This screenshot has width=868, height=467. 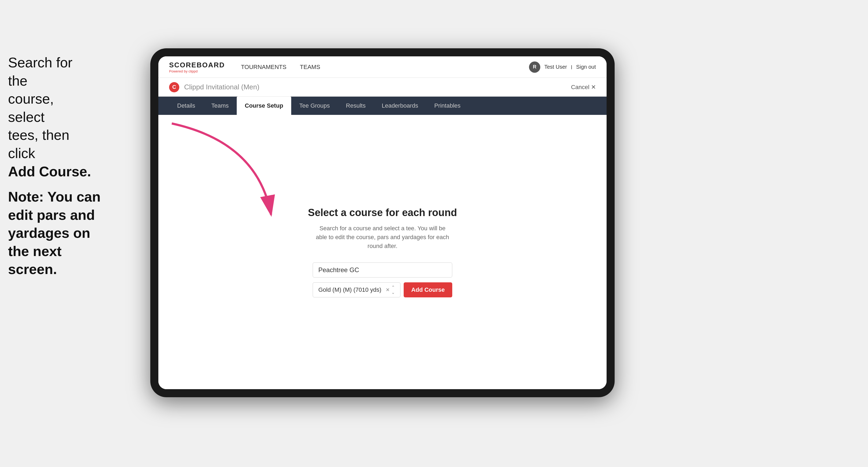 What do you see at coordinates (39, 144) in the screenshot?
I see `annotation-line3: tees, then click` at bounding box center [39, 144].